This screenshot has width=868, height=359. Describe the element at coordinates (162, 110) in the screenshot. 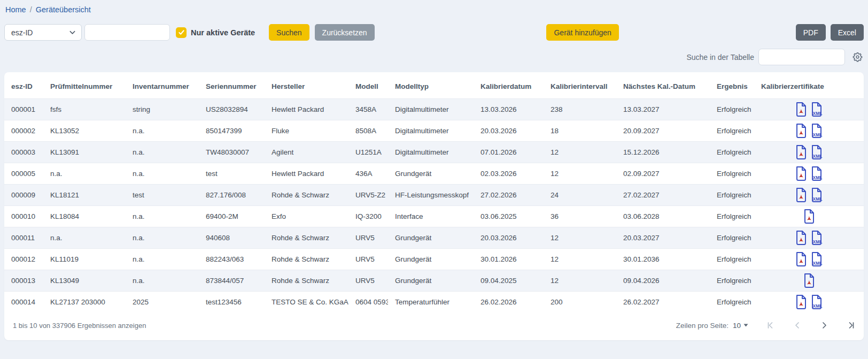

I see `cell-inventarnummer: string` at that location.